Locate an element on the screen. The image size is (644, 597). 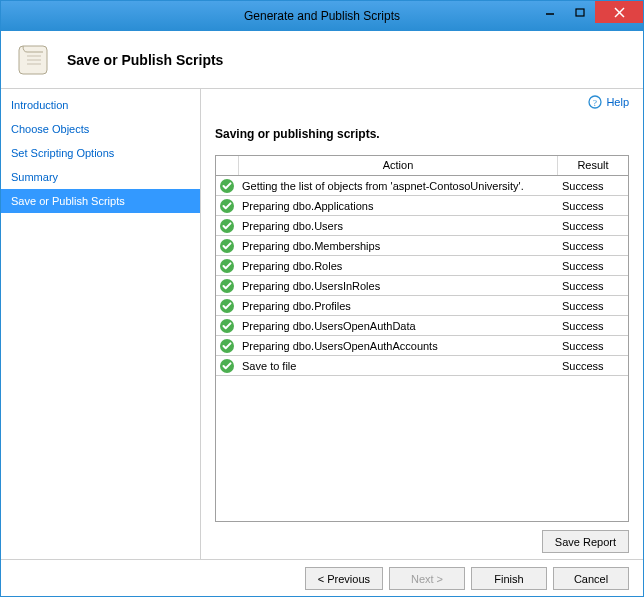
save-report-button: Save Report is located at coordinates (586, 542).